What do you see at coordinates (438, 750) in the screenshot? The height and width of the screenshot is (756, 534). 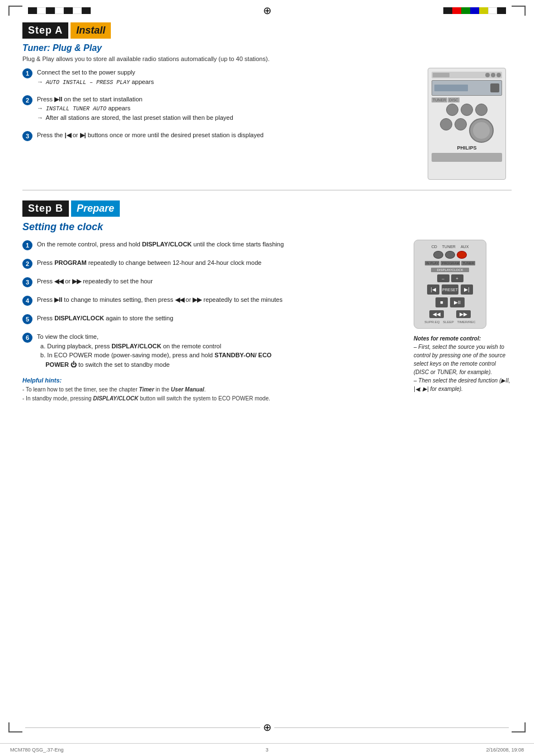 I see `footer-date: 2/16/2008, 19:08` at bounding box center [438, 750].